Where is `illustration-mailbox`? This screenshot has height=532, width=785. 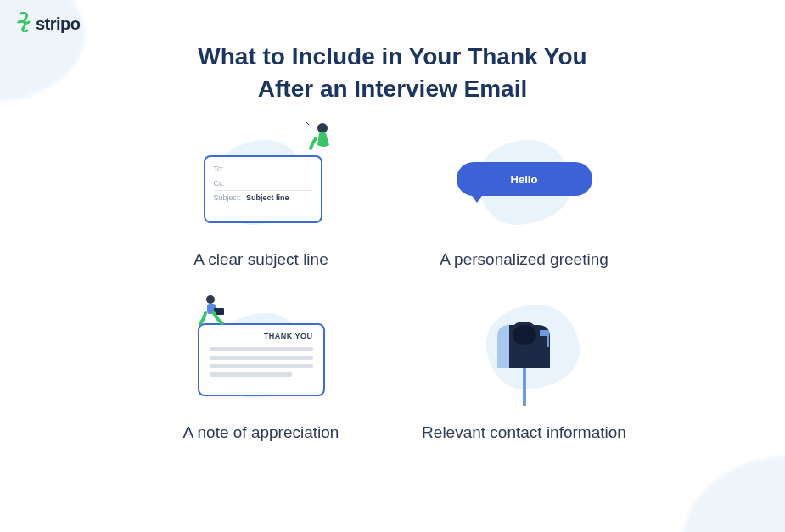 illustration-mailbox is located at coordinates (524, 356).